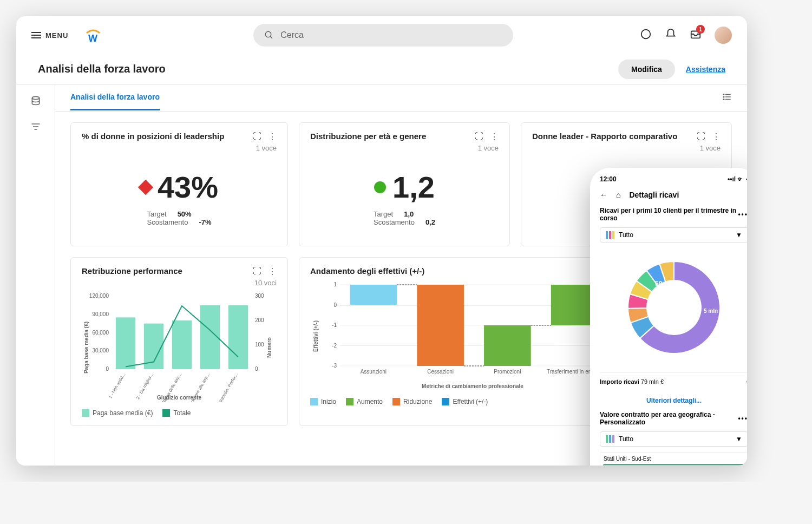  I want to click on chevron-right-icon: ›, so click(746, 382).